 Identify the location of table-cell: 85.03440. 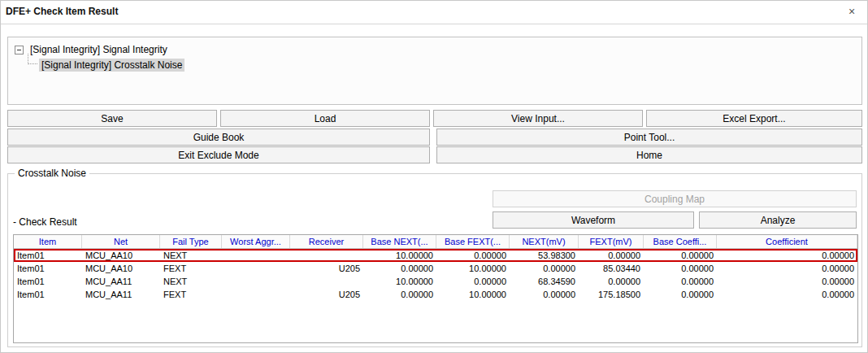
(611, 268).